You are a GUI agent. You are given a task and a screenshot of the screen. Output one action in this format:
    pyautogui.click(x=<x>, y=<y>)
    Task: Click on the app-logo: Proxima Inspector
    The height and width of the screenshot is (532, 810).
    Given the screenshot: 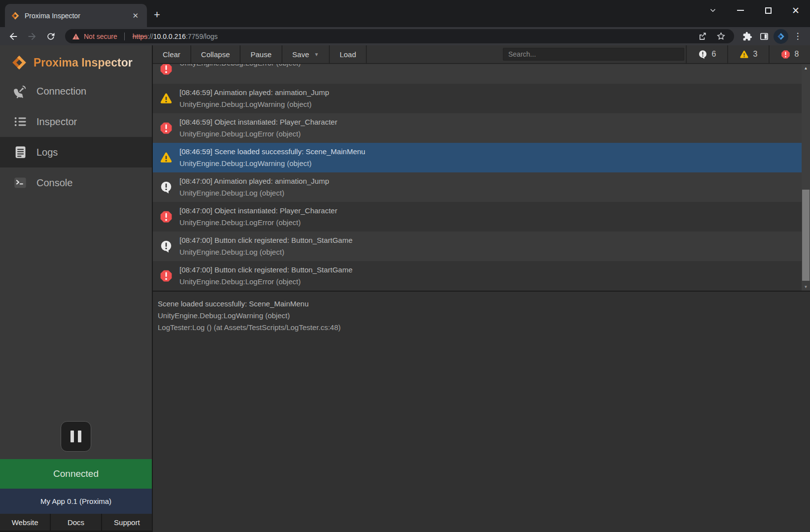 What is the action you would take?
    pyautogui.click(x=76, y=61)
    